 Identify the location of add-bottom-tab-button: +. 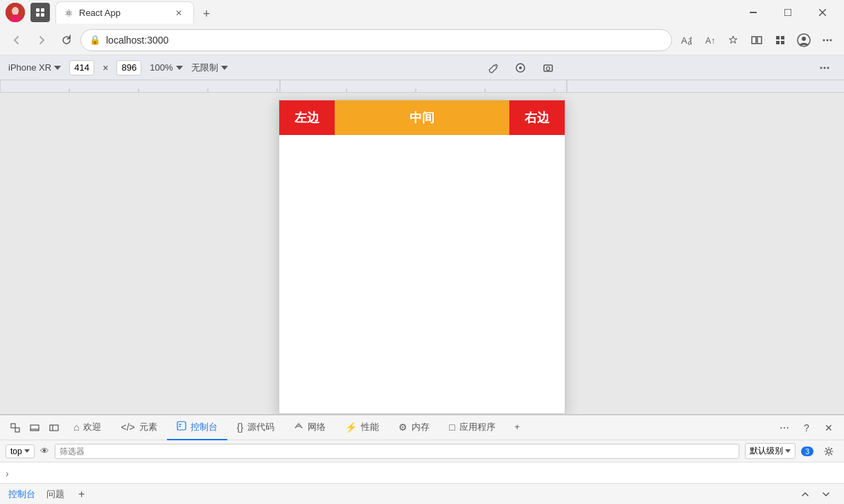
(82, 494).